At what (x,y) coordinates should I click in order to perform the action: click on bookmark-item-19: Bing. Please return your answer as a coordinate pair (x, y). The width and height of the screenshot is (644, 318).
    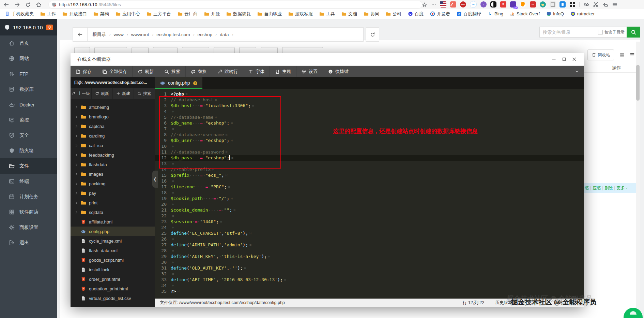
    Looking at the image, I should click on (495, 14).